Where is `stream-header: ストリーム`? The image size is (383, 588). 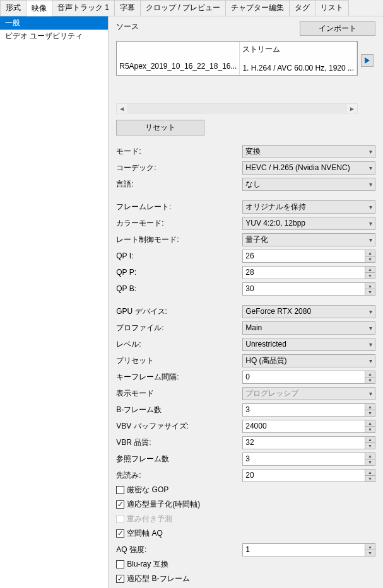
stream-header: ストリーム is located at coordinates (298, 49).